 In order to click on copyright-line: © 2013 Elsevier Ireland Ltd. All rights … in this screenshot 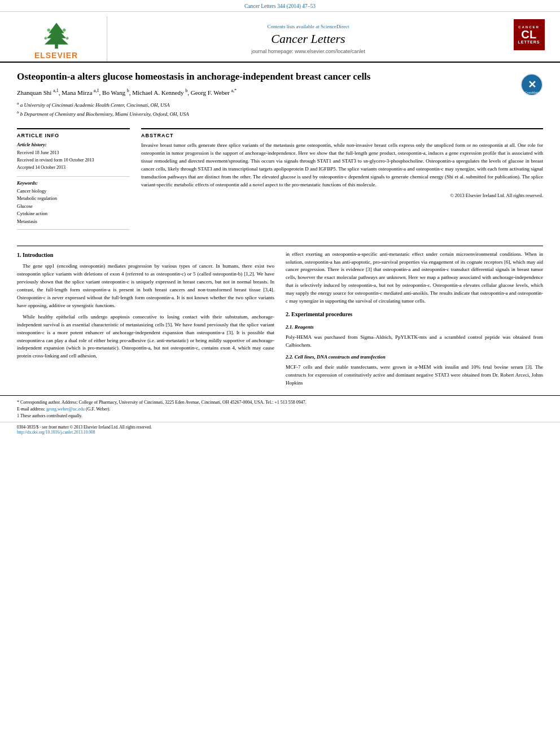, I will do `click(342, 195)`.